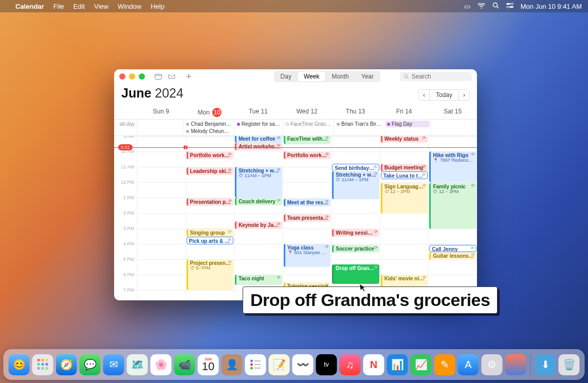 The width and height of the screenshot is (588, 383). Describe the element at coordinates (43, 365) in the screenshot. I see `dock-launchpad` at that location.